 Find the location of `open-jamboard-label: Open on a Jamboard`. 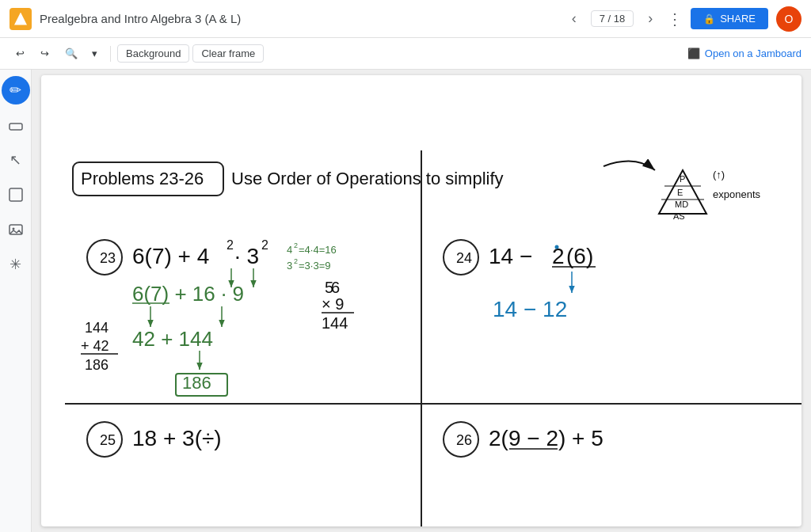

open-jamboard-label: Open on a Jamboard is located at coordinates (753, 54).